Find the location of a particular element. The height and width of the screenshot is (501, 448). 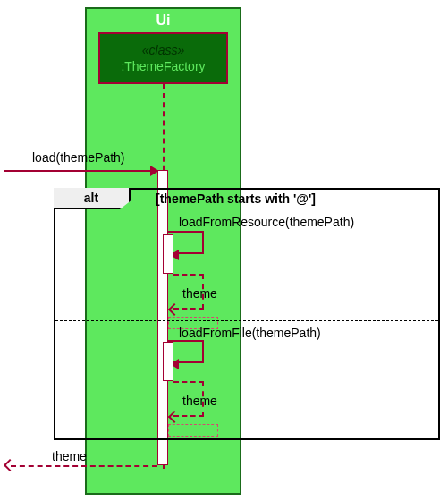

msg-loadfromfile-label: loadFromFile(themePath) is located at coordinates (250, 333).